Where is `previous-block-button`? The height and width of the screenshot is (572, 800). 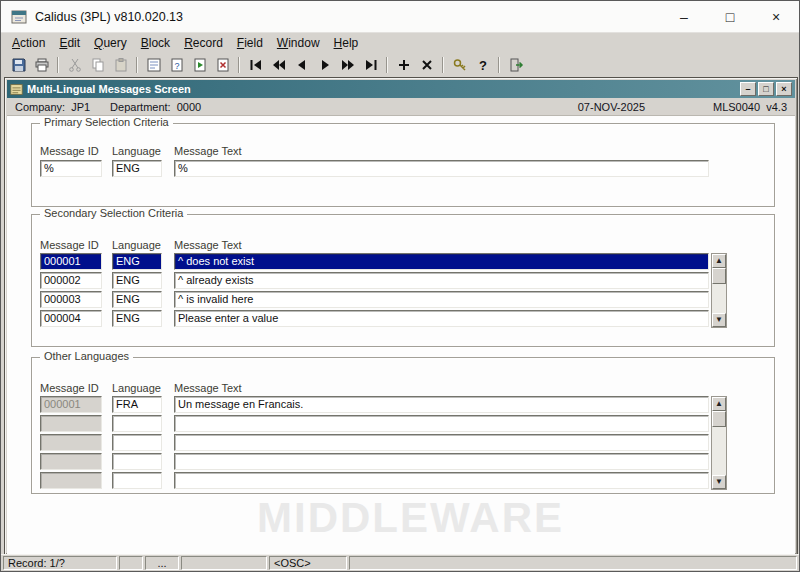 previous-block-button is located at coordinates (278, 66).